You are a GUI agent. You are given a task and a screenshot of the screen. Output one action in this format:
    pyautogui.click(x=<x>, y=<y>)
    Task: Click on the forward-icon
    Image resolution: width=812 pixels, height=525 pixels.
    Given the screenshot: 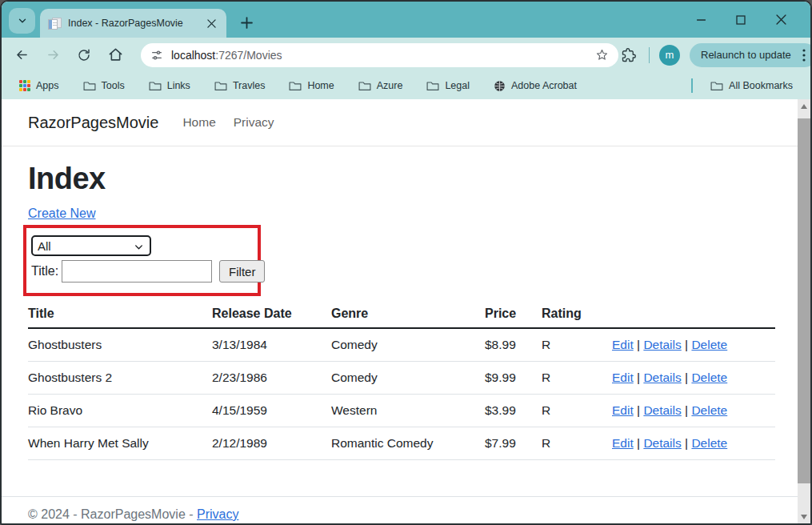 What is the action you would take?
    pyautogui.click(x=53, y=55)
    